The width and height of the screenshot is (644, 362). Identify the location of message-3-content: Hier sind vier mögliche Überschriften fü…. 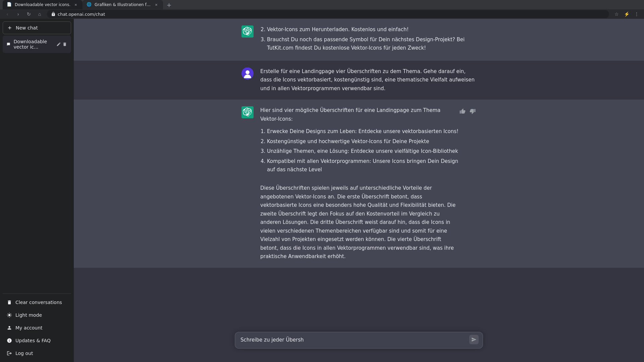
(368, 184).